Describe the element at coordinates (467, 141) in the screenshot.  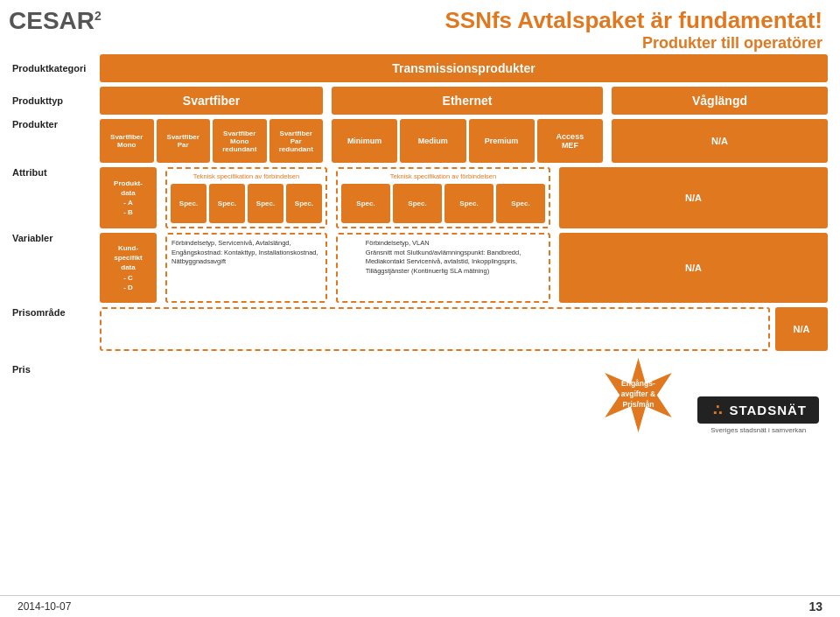
I see `ethernet-products: Minimum Medium Premium AccessMEF` at that location.